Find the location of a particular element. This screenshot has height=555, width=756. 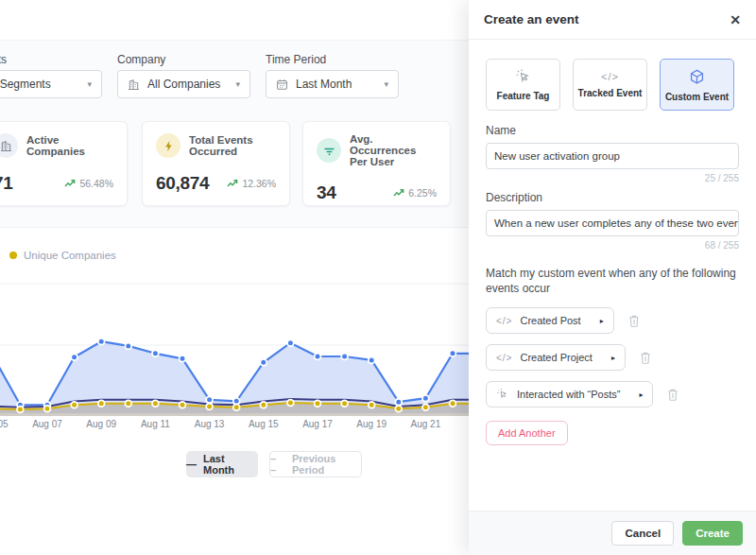

svg-text: Aug 17 is located at coordinates (318, 424).